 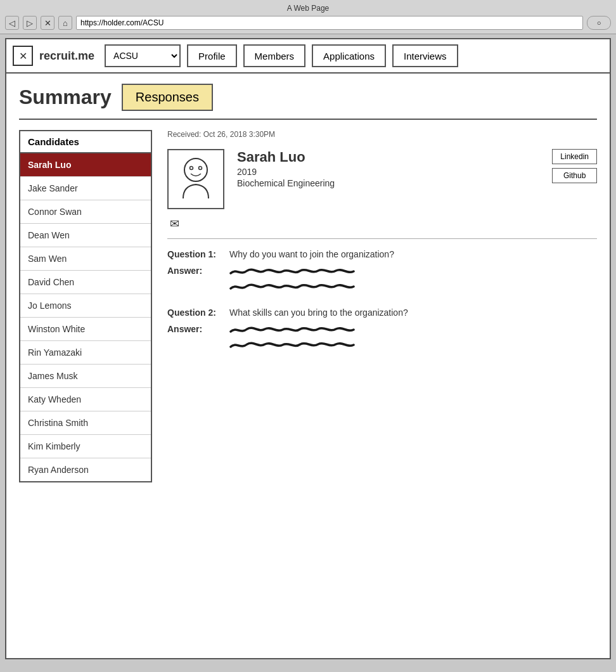 I want to click on back-button: ◁, so click(x=12, y=23).